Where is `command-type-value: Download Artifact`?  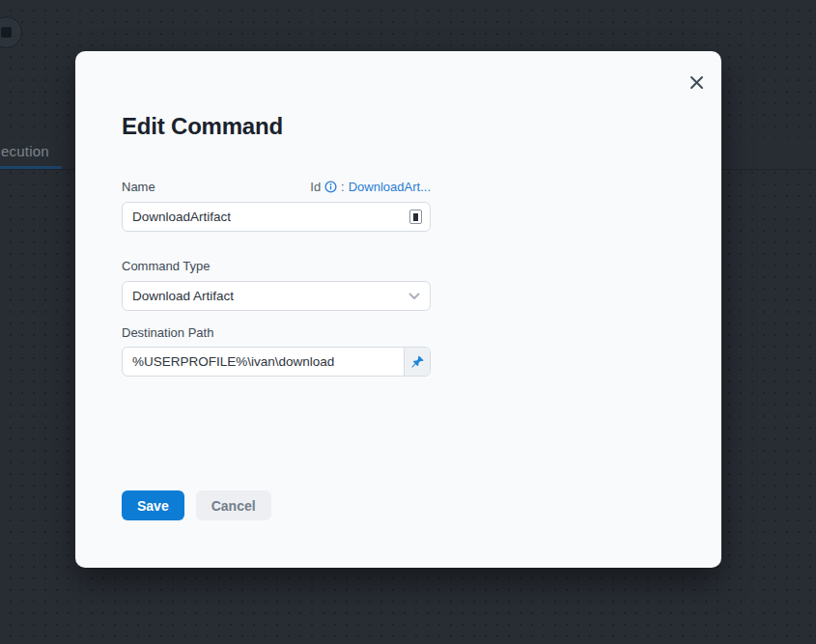
command-type-value: Download Artifact is located at coordinates (183, 295).